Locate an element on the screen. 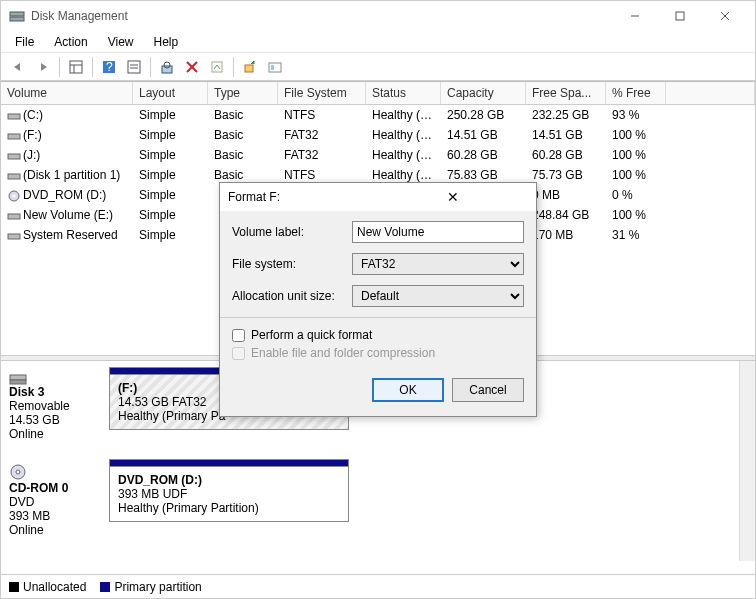 The image size is (756, 599). table-row: (J:)SimpleBasicFAT32Healthy (P...60.28 G… is located at coordinates (378, 155).